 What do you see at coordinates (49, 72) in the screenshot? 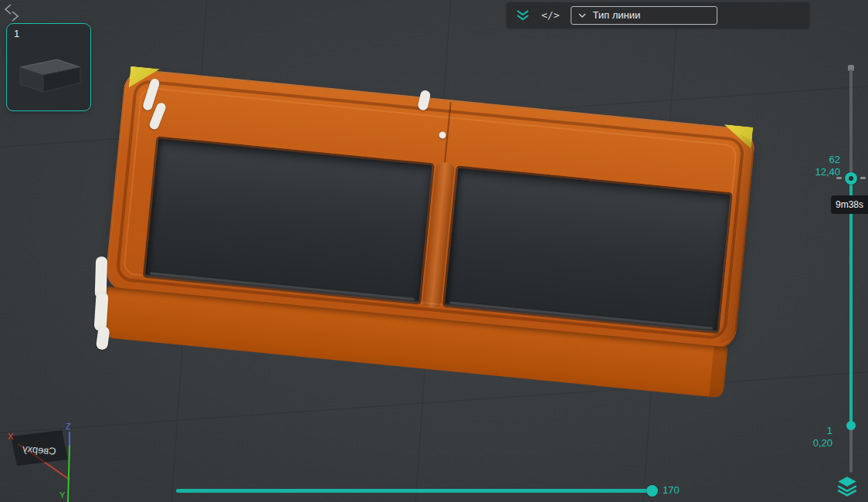
I see `plate-thumbnail-model` at bounding box center [49, 72].